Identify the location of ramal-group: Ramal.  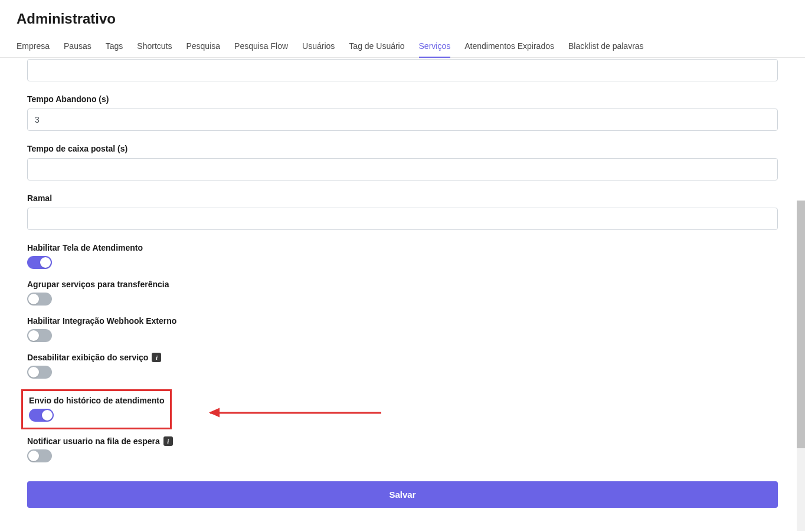
(402, 212).